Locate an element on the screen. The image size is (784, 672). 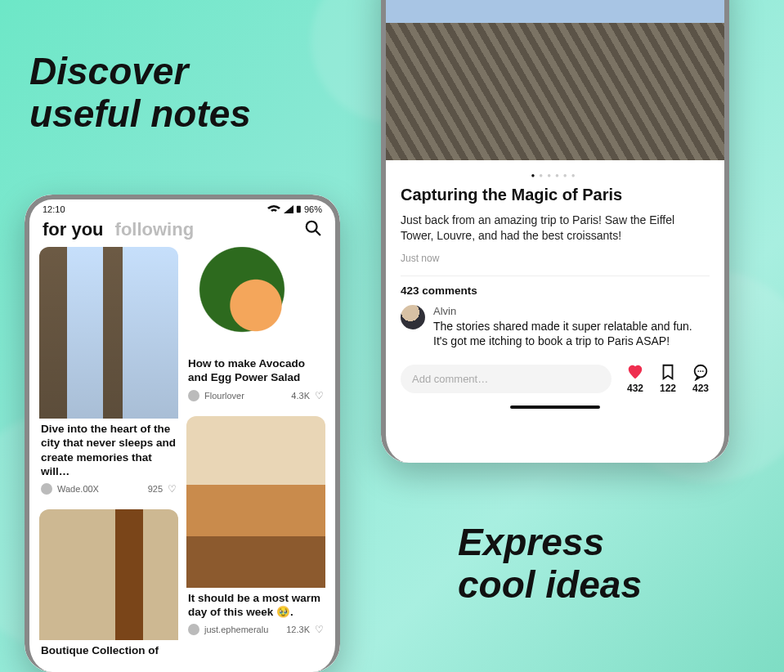
save-count: 122 is located at coordinates (668, 388).